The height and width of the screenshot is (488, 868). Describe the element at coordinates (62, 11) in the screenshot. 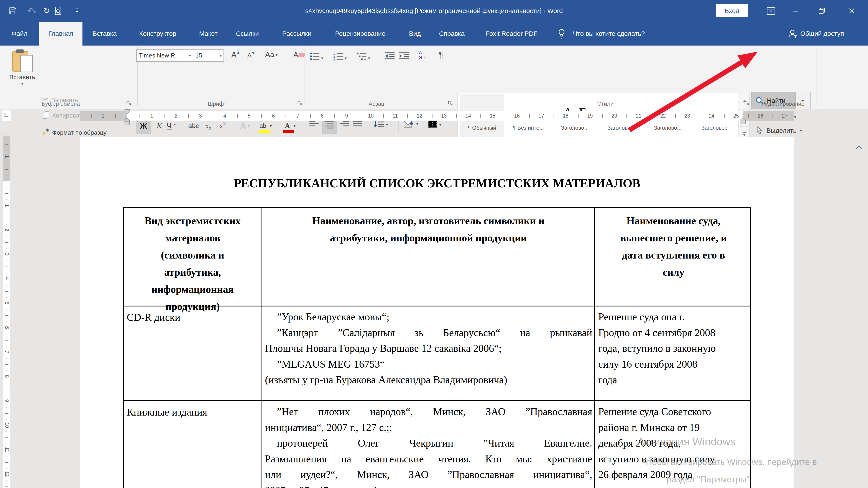

I see `print-preview-icon` at that location.